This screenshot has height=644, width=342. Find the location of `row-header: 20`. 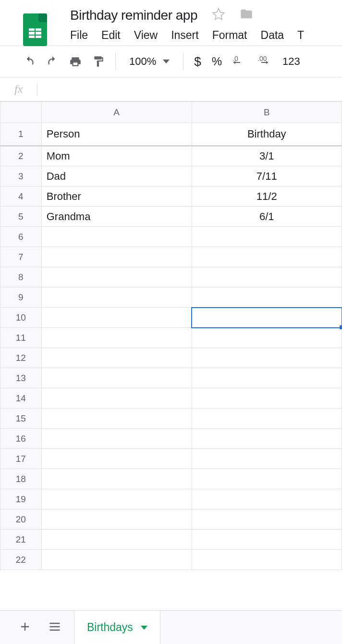

row-header: 20 is located at coordinates (21, 520).